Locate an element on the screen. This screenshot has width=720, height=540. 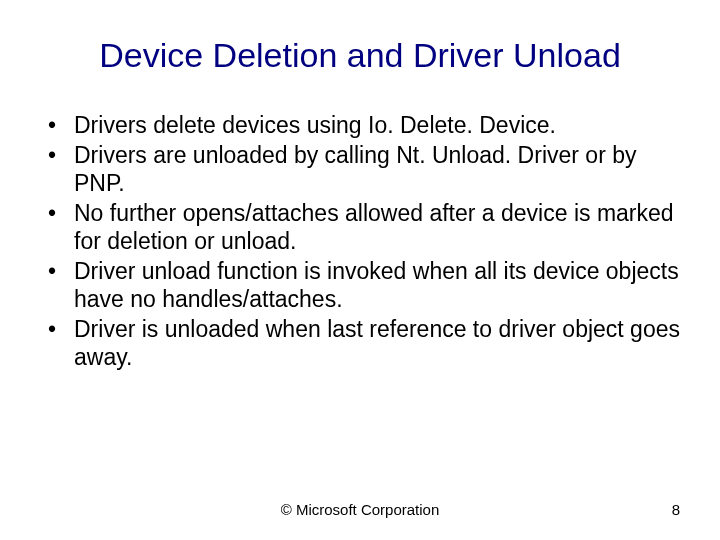
bullet-item: Driver unload function is invoked when a… is located at coordinates (364, 285).